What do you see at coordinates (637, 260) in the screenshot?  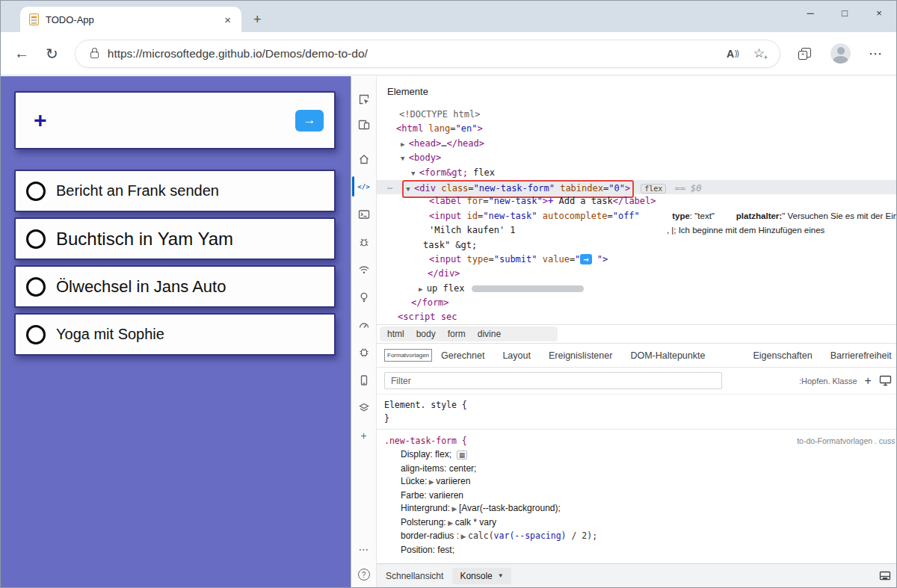 I see `dom-tree-node: <input type="submit" value="→ ">` at bounding box center [637, 260].